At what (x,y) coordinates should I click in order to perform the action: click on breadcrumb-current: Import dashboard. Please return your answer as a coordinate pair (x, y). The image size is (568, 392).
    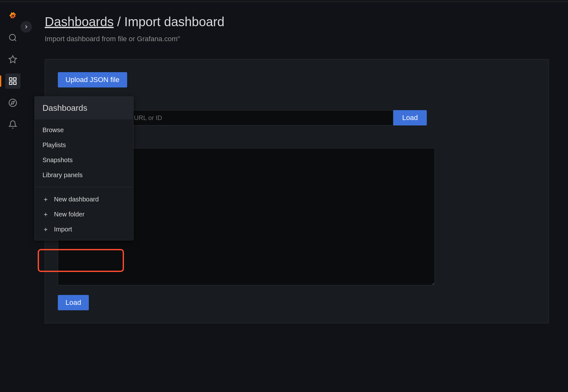
    Looking at the image, I should click on (174, 22).